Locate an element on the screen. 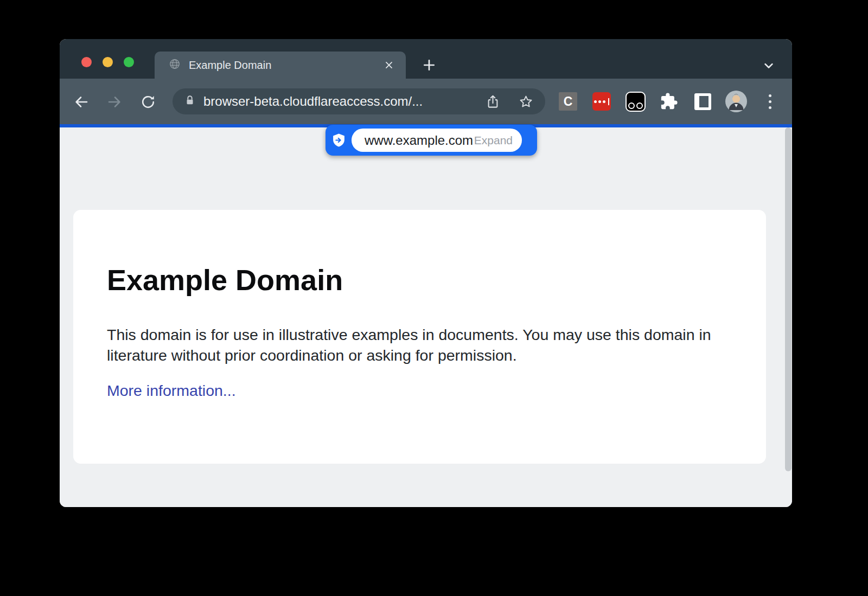  forward-icon is located at coordinates (114, 102).